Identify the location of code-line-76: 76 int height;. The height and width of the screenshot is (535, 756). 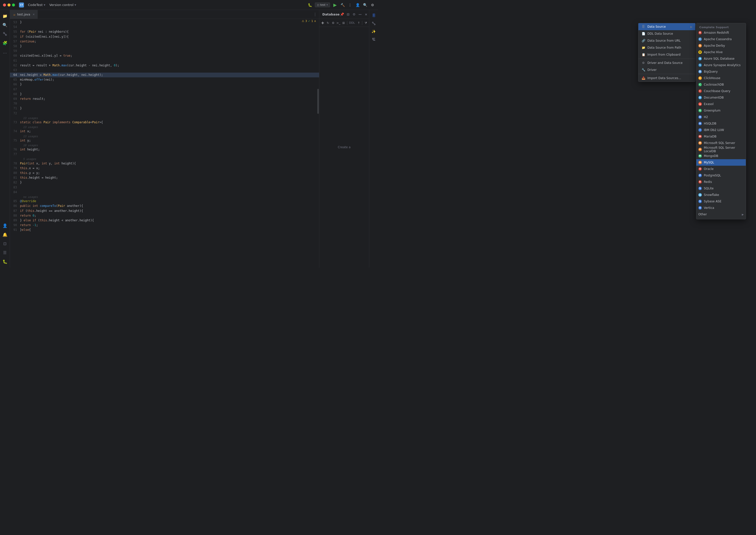
(164, 150).